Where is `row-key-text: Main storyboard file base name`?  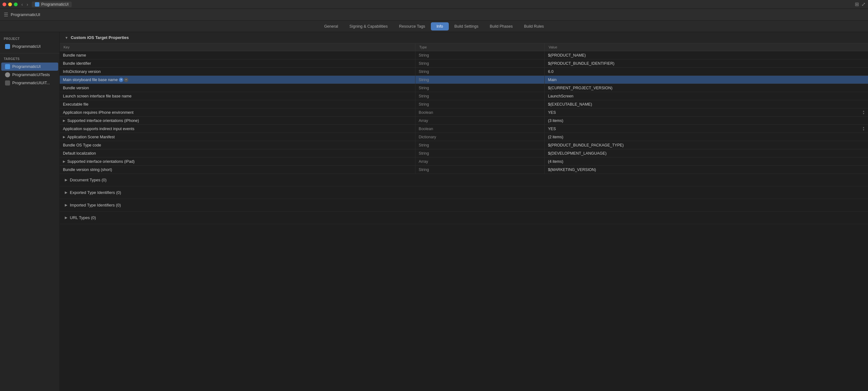 row-key-text: Main storyboard file base name is located at coordinates (90, 80).